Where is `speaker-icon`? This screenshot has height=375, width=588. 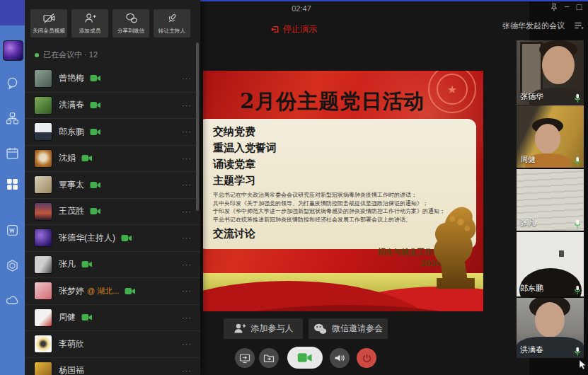
speaker-icon is located at coordinates (340, 358).